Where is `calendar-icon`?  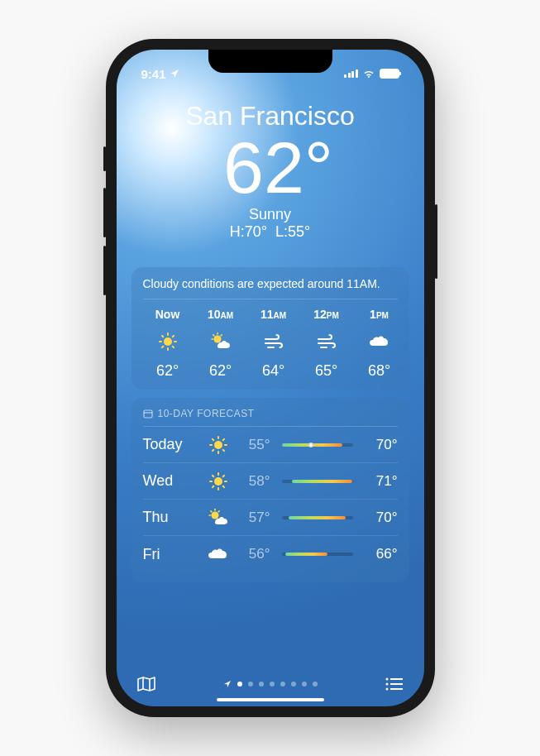 calendar-icon is located at coordinates (148, 414).